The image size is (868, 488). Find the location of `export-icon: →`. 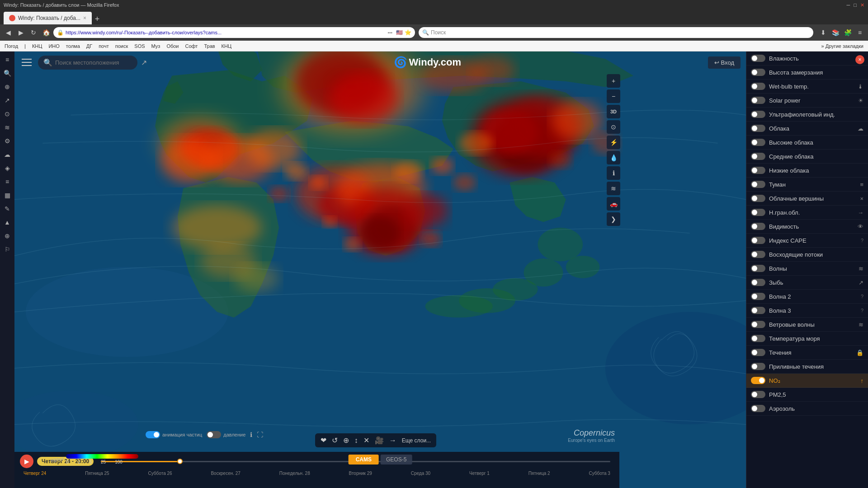

export-icon: → is located at coordinates (393, 441).